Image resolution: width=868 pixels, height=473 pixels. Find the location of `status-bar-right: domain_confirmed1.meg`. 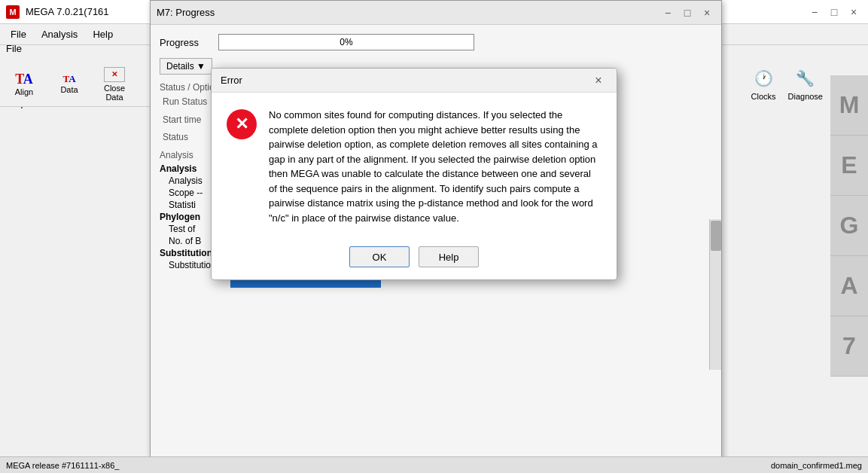

status-bar-right: domain_confirmed1.meg is located at coordinates (816, 465).